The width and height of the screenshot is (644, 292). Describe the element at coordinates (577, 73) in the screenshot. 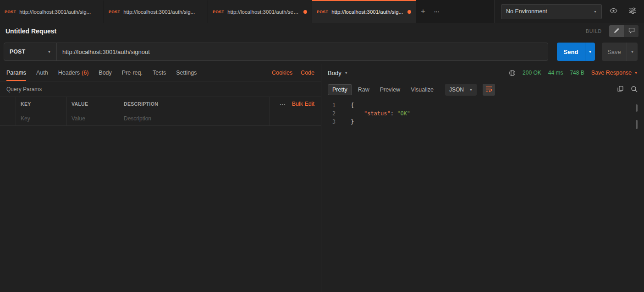

I see `response-size: 748 B` at that location.